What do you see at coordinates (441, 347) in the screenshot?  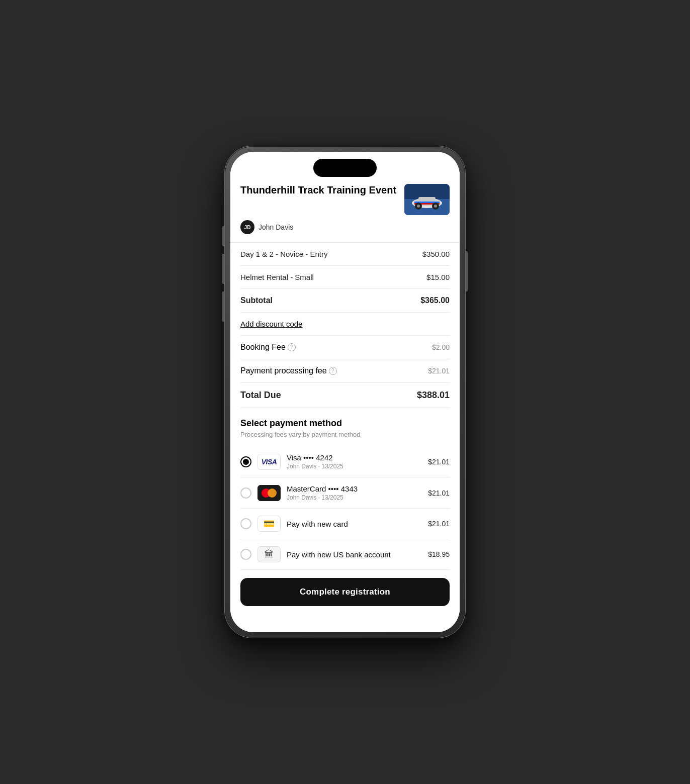 I see `booking-fee-value: $2.00` at bounding box center [441, 347].